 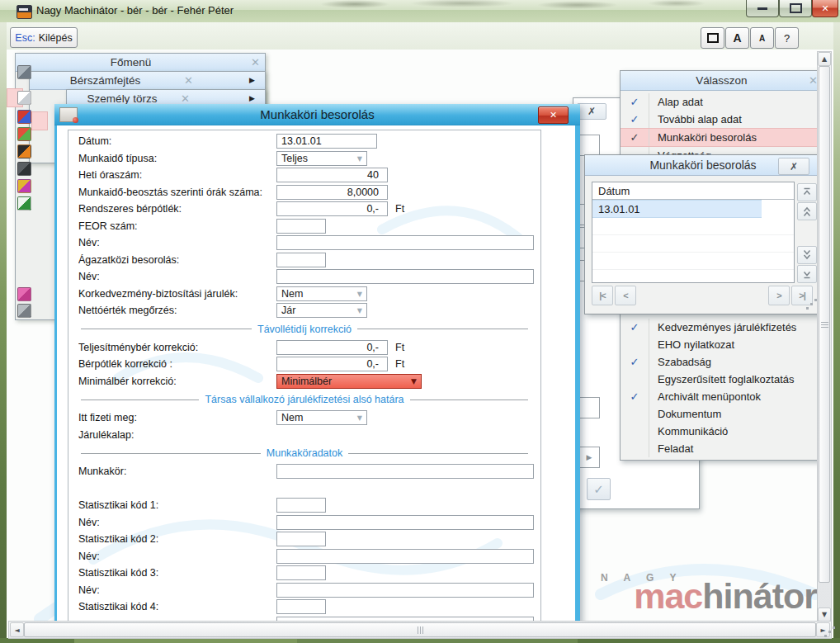 What do you see at coordinates (779, 295) in the screenshot?
I see `nav-next-button: >` at bounding box center [779, 295].